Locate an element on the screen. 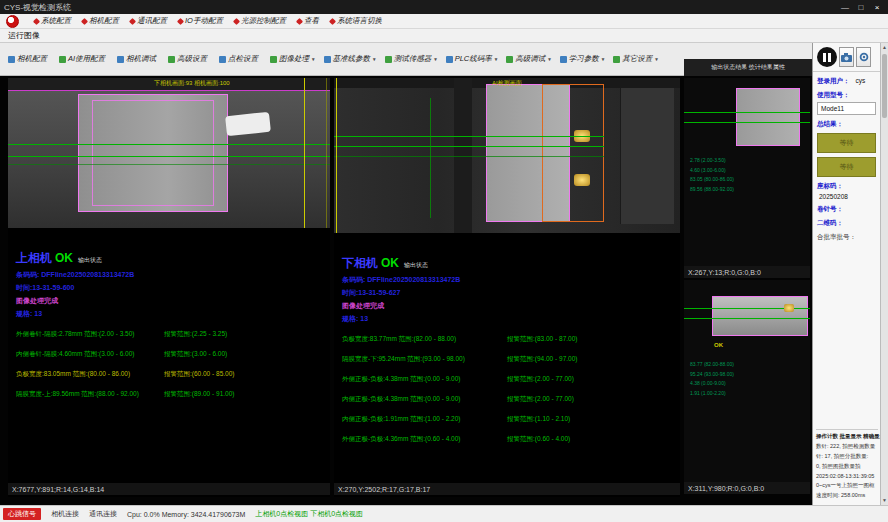  menu-item-view: 查看 is located at coordinates (308, 21).